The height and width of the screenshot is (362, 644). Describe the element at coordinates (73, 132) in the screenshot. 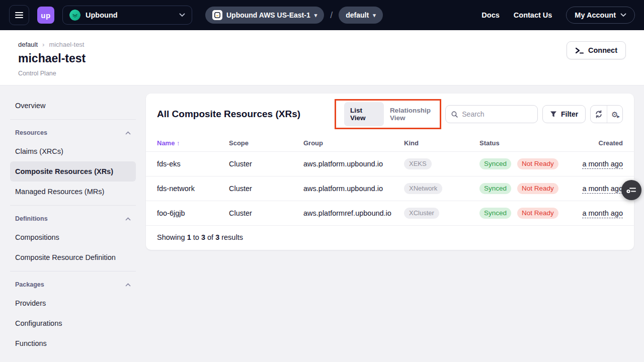

I see `sidebar-section-resources: Resources` at that location.